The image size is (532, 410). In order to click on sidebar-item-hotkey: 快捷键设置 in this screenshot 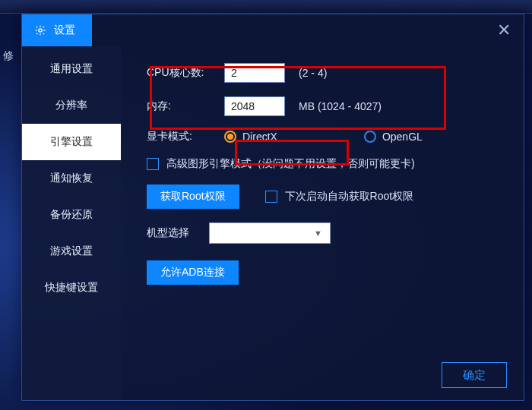, I will do `click(71, 288)`.